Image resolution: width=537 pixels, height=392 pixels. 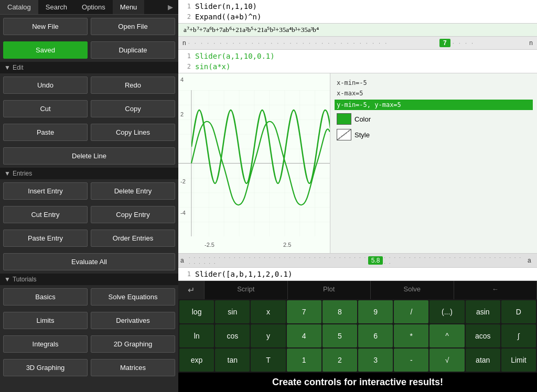 I want to click on menu-catalog: Catalog, so click(x=19, y=7).